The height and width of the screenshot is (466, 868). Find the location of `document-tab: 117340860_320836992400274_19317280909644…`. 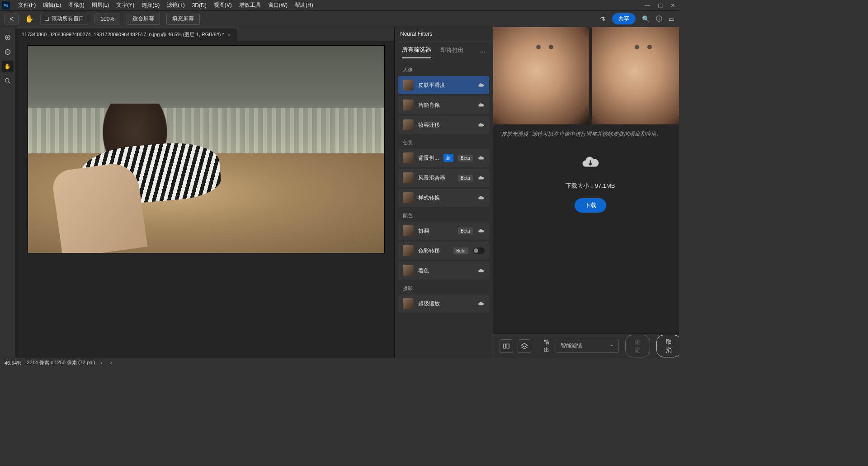

document-tab: 117340860_320836992400274_19317280909644… is located at coordinates (126, 34).